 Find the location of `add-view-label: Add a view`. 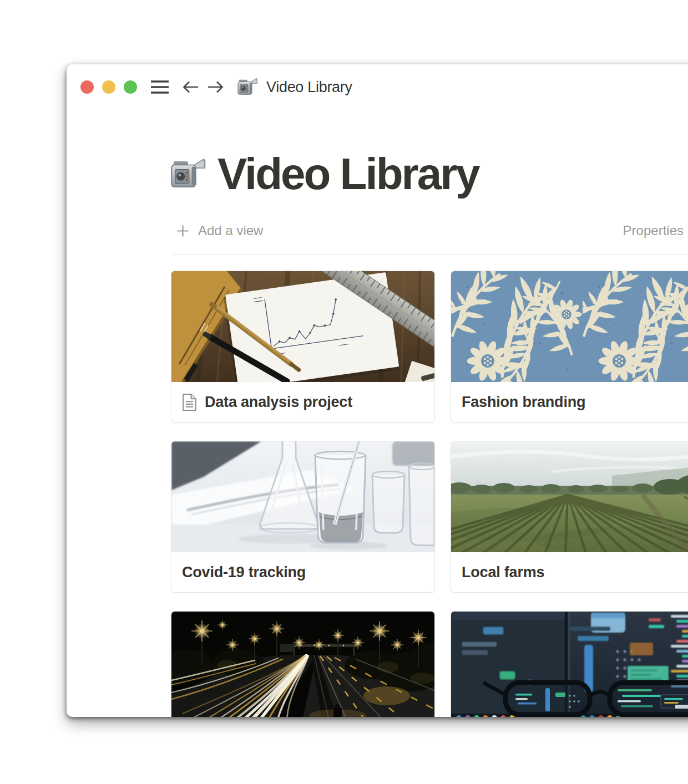

add-view-label: Add a view is located at coordinates (231, 231).